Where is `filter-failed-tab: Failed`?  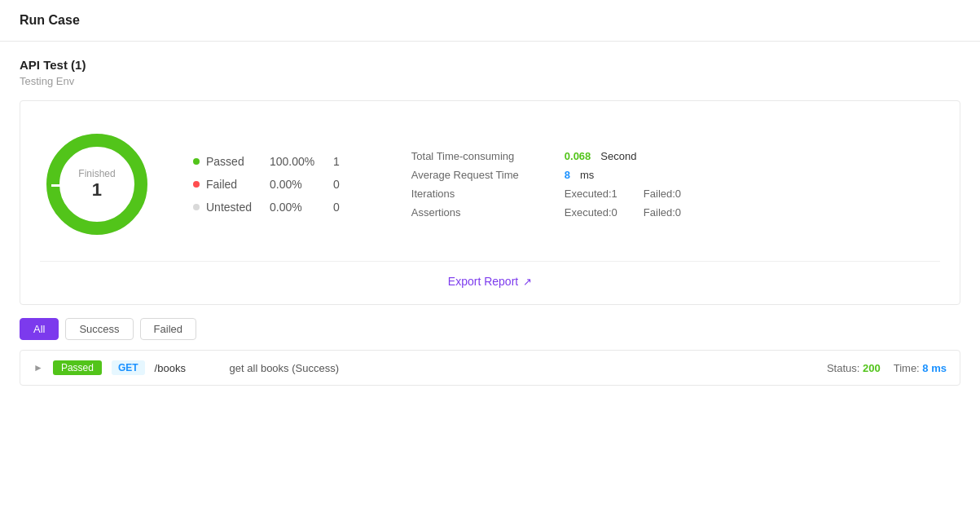 filter-failed-tab: Failed is located at coordinates (168, 329).